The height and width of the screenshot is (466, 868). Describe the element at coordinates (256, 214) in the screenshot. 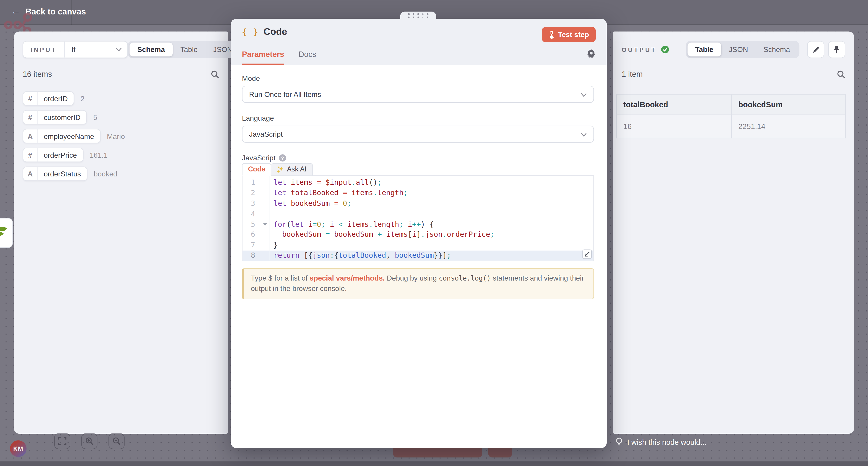

I see `line-number: 4` at that location.